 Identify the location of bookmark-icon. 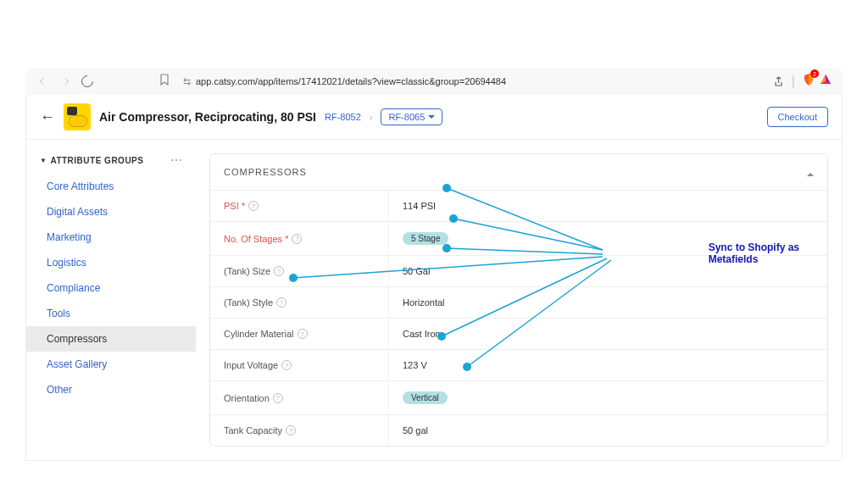
(164, 81).